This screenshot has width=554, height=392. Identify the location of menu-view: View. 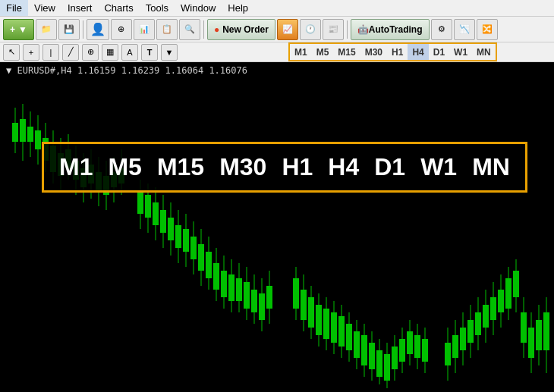
(45, 8).